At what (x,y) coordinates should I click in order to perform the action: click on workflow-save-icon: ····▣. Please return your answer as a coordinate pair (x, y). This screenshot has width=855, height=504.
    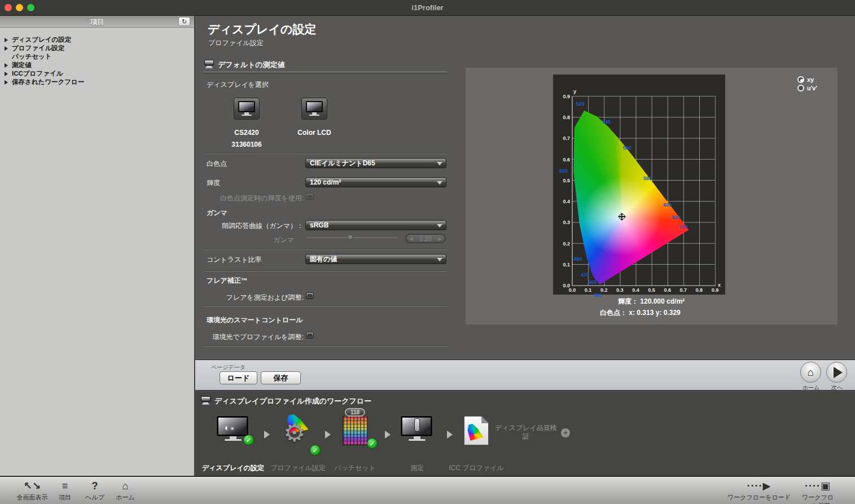
    Looking at the image, I should click on (818, 487).